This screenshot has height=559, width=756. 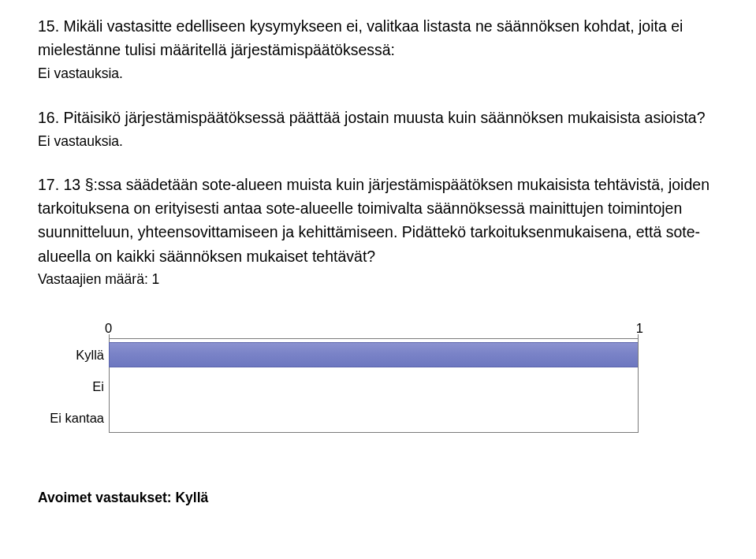 I want to click on x-axis-labels: 0 1, so click(x=374, y=330).